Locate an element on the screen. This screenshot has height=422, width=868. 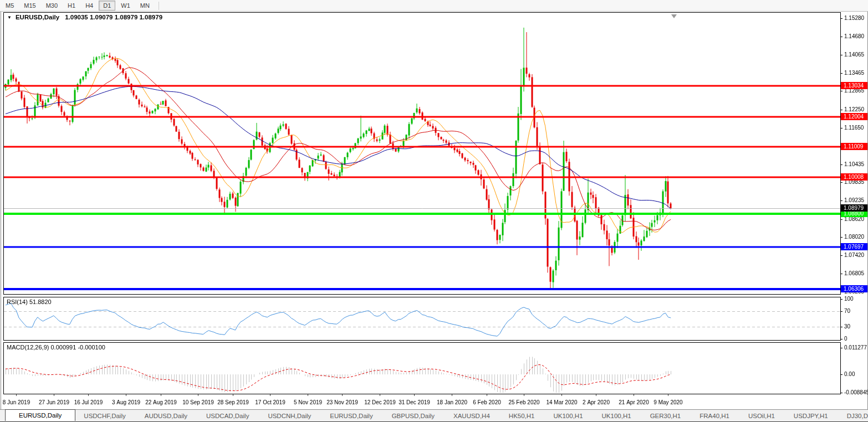
timeframe-button-m30: M30 is located at coordinates (52, 6).